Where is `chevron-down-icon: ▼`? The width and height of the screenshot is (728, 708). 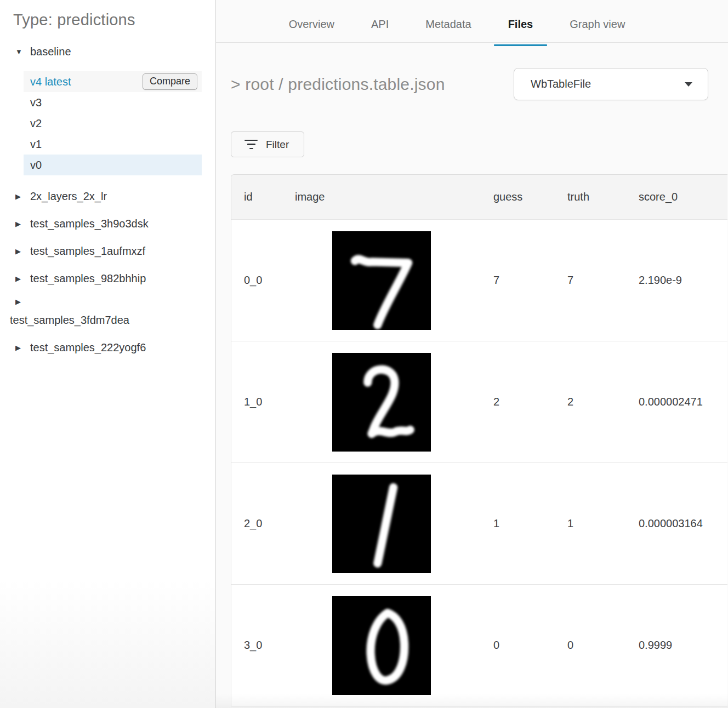 chevron-down-icon: ▼ is located at coordinates (19, 52).